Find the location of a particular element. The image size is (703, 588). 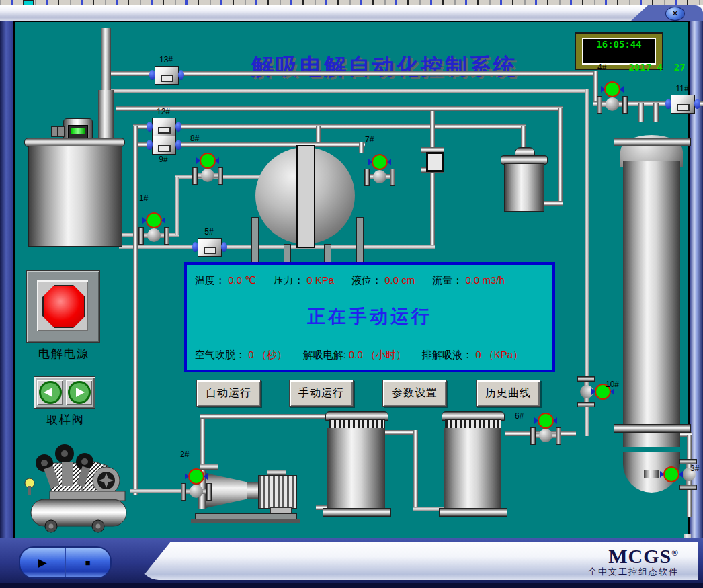

stirred-tank is located at coordinates (75, 196).